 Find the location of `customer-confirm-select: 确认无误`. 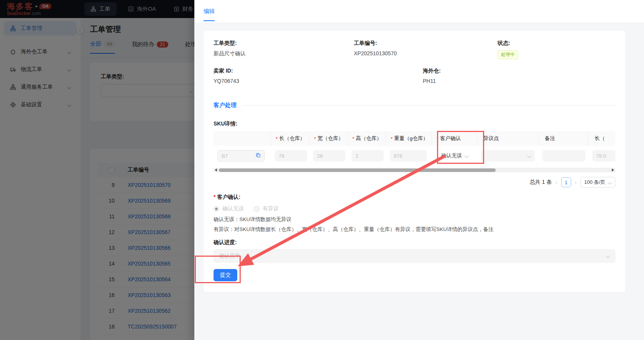

customer-confirm-select: 确认无误 is located at coordinates (452, 156).